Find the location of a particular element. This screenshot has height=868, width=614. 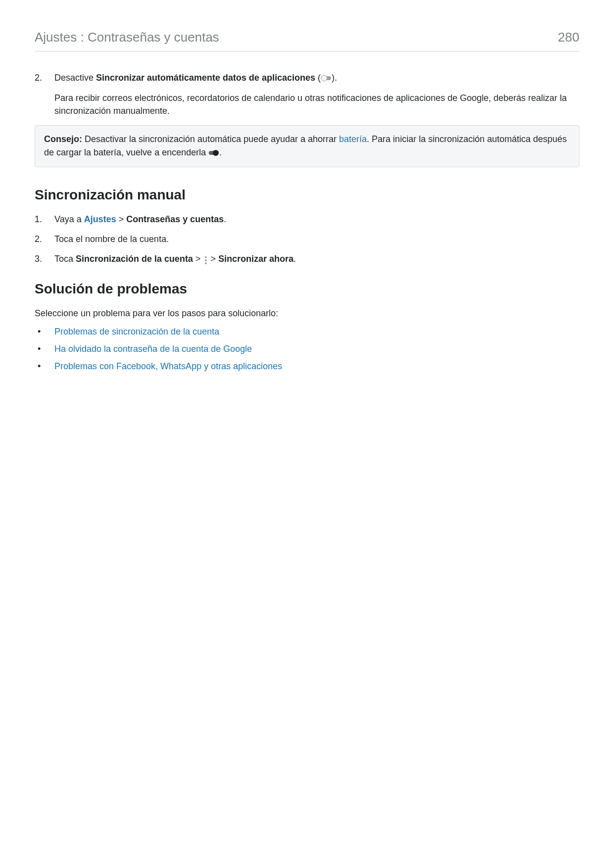

bold-path: Contraseñas y cuentas is located at coordinates (175, 219).